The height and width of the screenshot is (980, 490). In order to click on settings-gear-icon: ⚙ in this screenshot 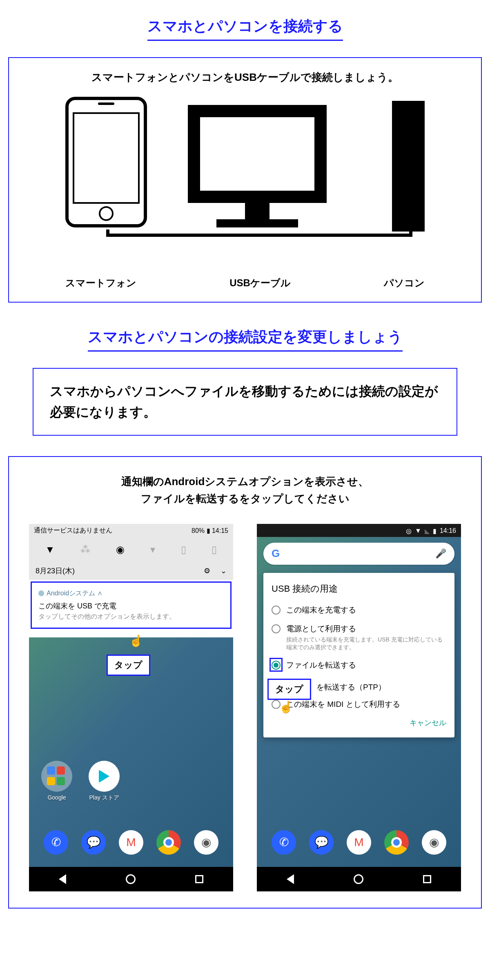, I will do `click(207, 571)`.